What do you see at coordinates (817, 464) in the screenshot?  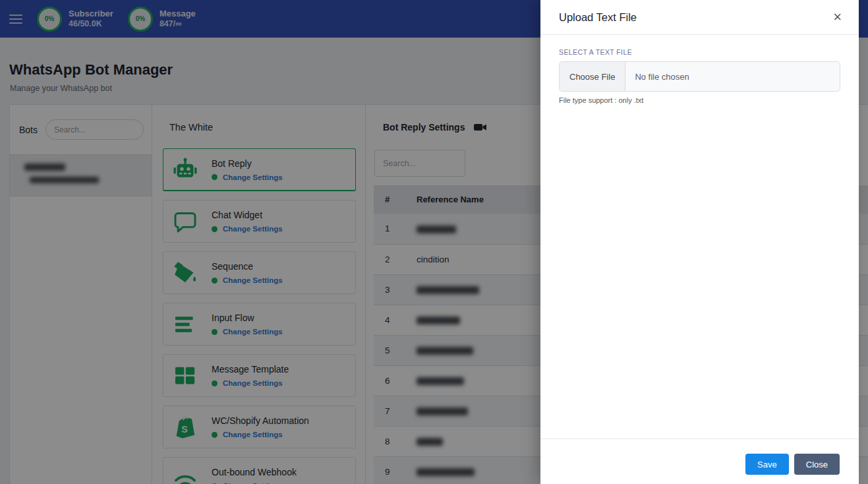 I see `close-button: Close` at bounding box center [817, 464].